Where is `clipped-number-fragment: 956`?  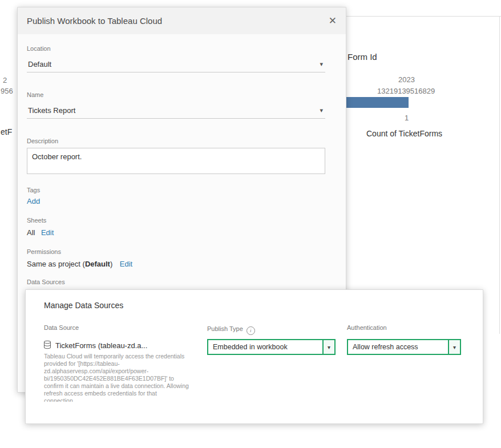
clipped-number-fragment: 956 is located at coordinates (9, 91).